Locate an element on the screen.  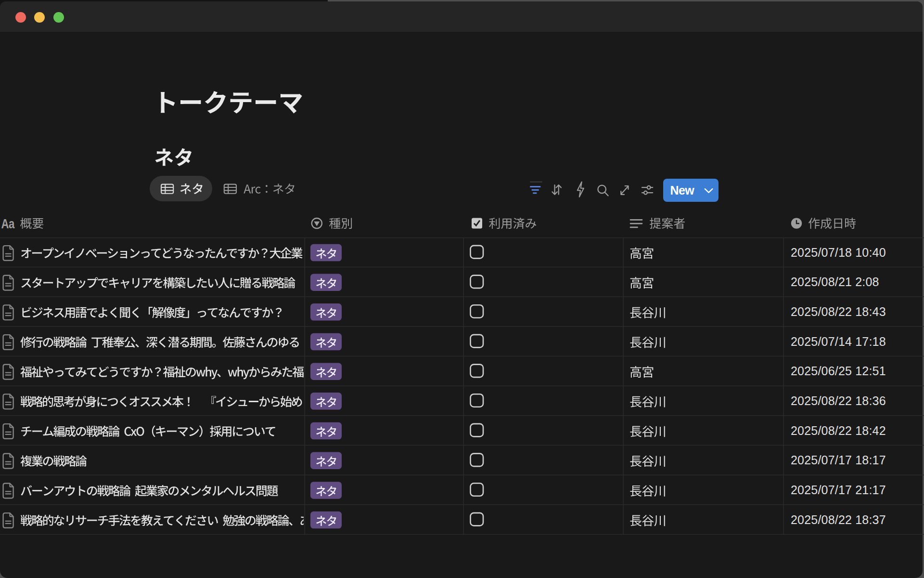
svg-text: 2025/07/14 17:18 is located at coordinates (838, 342).